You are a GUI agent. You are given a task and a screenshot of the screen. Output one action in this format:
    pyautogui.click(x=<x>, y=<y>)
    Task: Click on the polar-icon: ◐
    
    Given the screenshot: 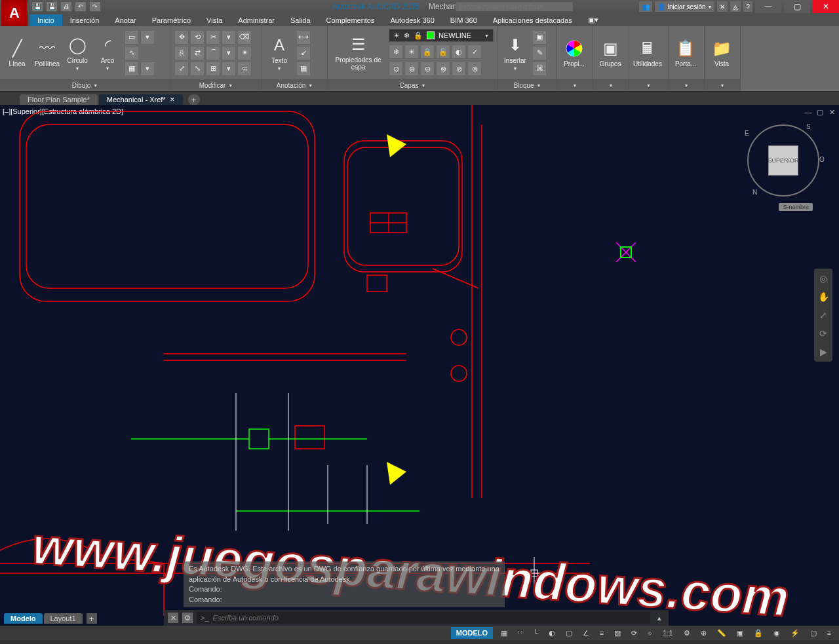 What is the action you would take?
    pyautogui.click(x=552, y=633)
    